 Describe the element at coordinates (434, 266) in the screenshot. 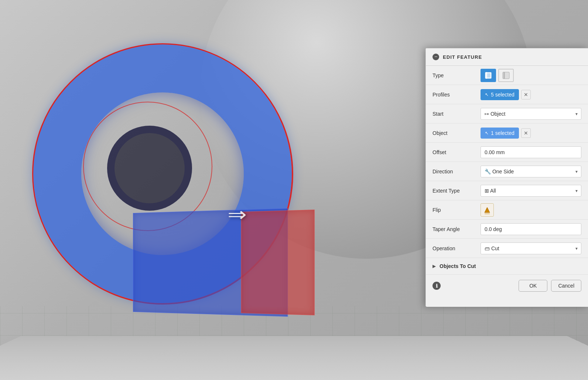

I see `expand-arrow-icon: ▶` at that location.